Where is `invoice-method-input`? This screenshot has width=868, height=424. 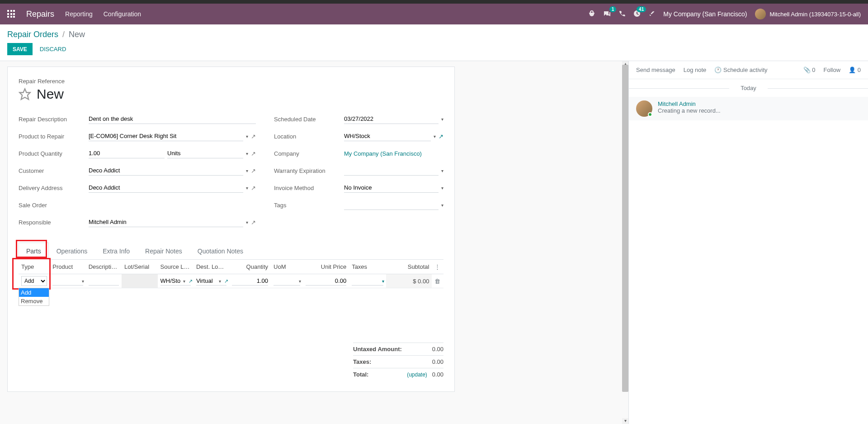
invoice-method-input is located at coordinates (392, 188).